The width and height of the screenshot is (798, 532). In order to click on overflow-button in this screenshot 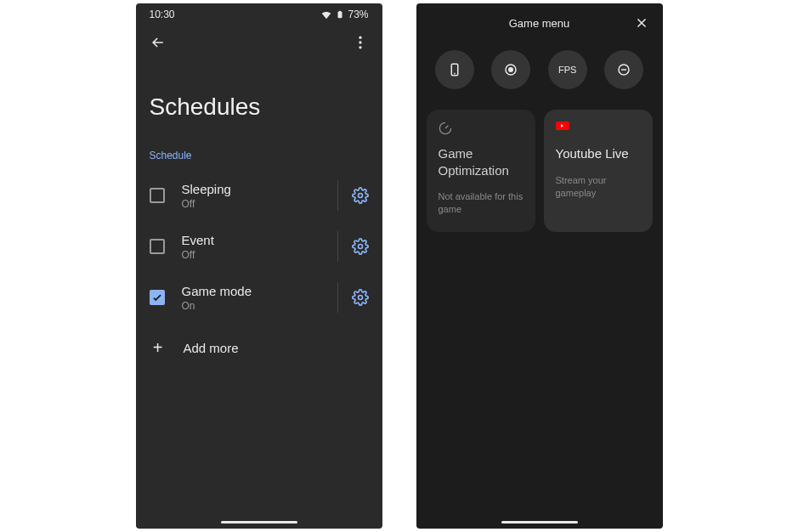, I will do `click(360, 44)`.